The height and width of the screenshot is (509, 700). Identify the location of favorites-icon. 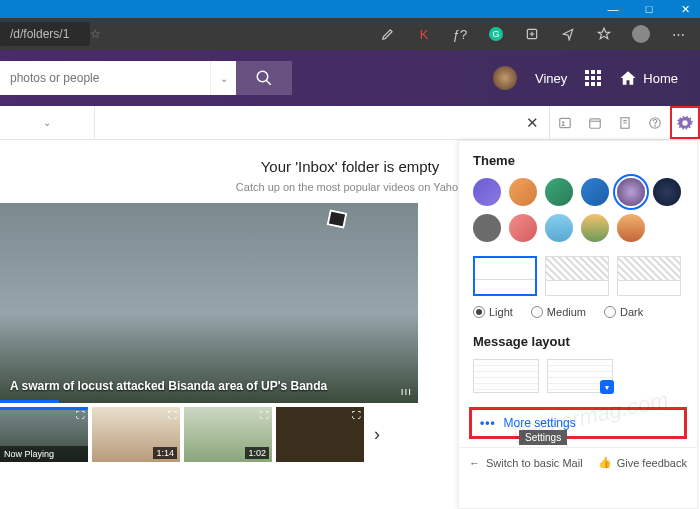
(604, 34).